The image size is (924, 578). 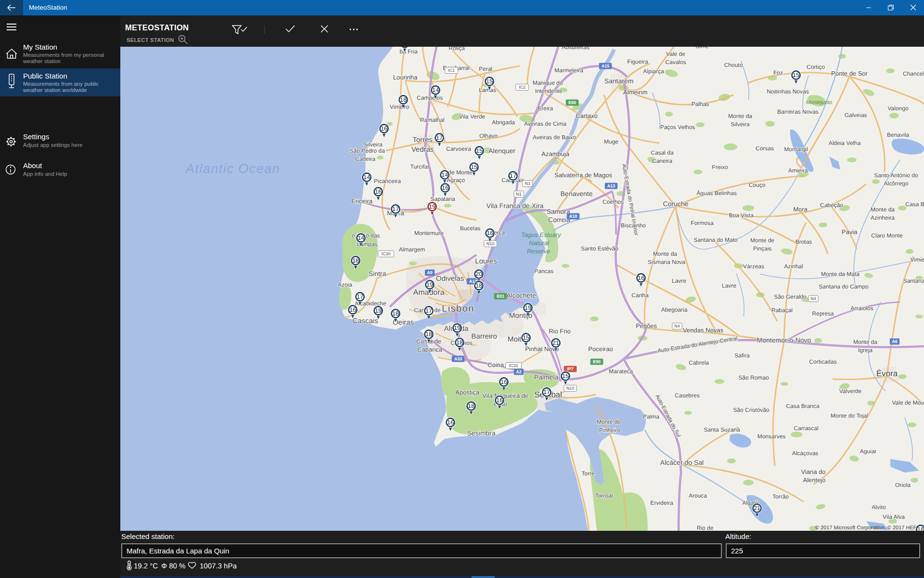 What do you see at coordinates (233, 169) in the screenshot?
I see `svg-text: Atlantic Ocean` at bounding box center [233, 169].